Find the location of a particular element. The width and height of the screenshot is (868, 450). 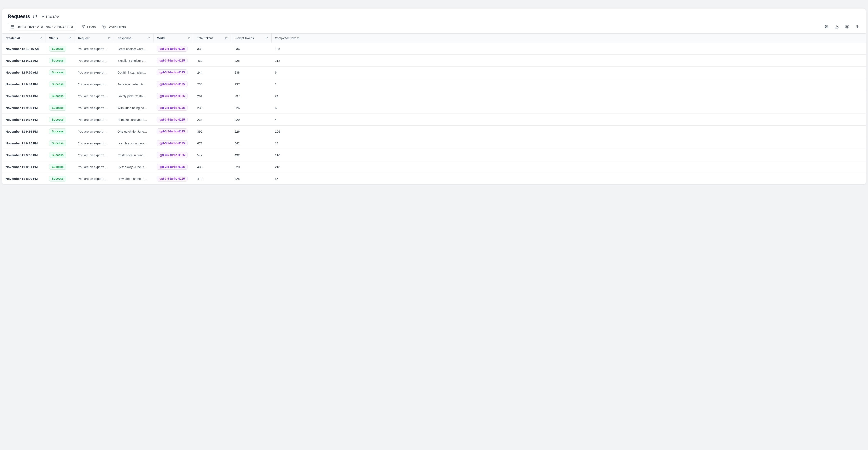

table-row: November 12 5:50 AM Success You are an e… is located at coordinates (434, 72).